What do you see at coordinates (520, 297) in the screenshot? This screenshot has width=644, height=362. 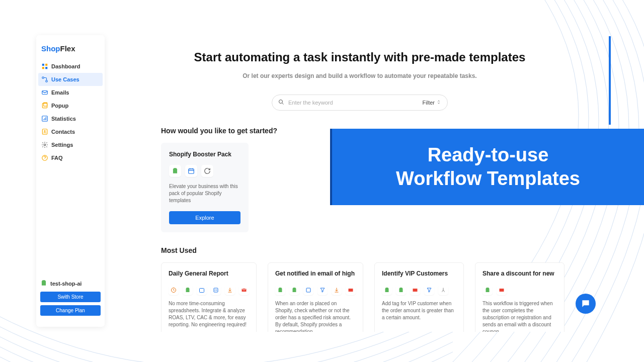 I see `template-card: Share a discount for new This workflow i…` at bounding box center [520, 297].